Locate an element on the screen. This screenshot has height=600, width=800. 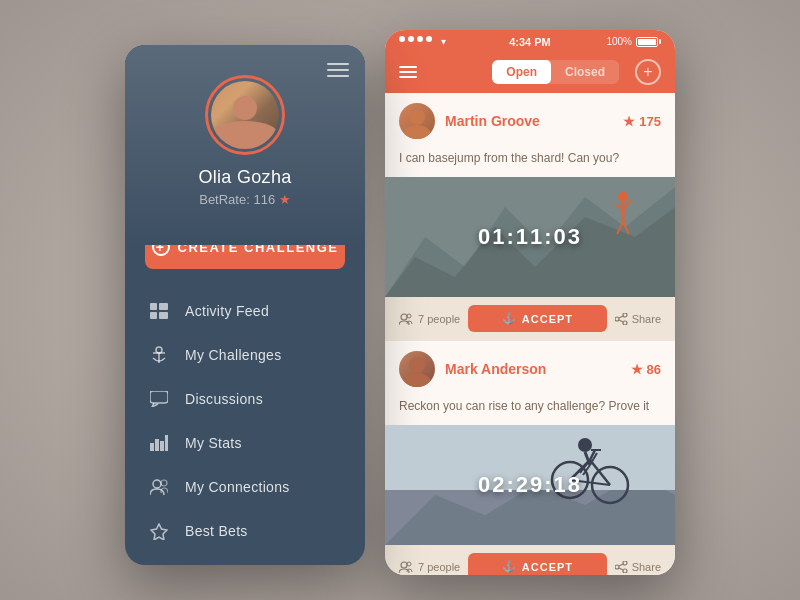
my-challenges-label: My Challenges is located at coordinates (234, 355).